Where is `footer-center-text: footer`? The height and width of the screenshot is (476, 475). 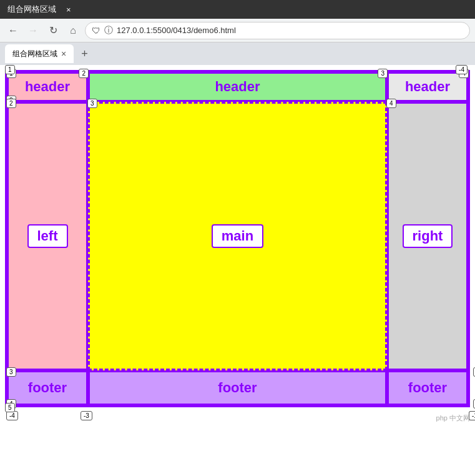
footer-center-text: footer is located at coordinates (237, 388).